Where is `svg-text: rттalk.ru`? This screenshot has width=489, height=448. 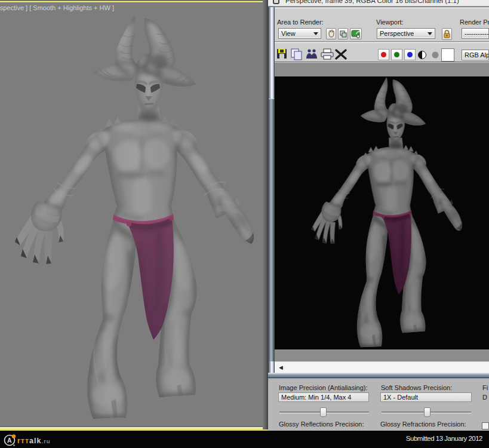 svg-text: rттalk.ru is located at coordinates (34, 441).